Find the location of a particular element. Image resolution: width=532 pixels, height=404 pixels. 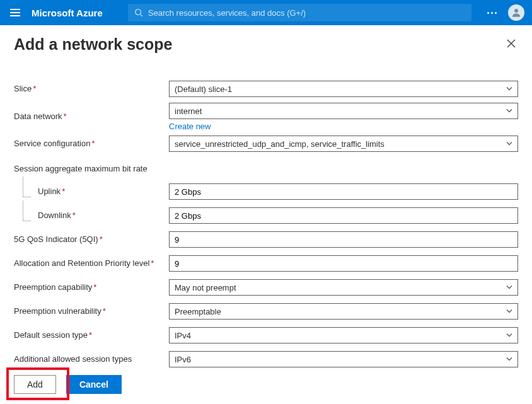

downlink-field is located at coordinates (344, 216).